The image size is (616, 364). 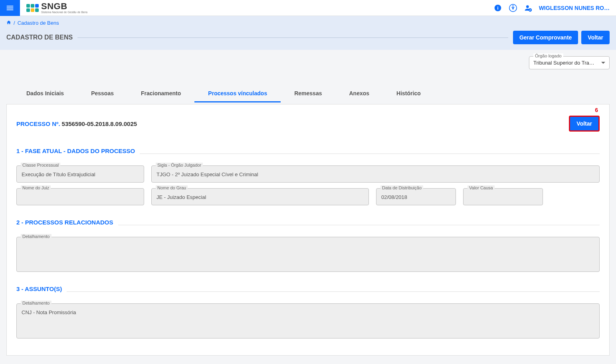 What do you see at coordinates (574, 8) in the screenshot?
I see `user-name: WIGLESSON NUNES RO…` at bounding box center [574, 8].